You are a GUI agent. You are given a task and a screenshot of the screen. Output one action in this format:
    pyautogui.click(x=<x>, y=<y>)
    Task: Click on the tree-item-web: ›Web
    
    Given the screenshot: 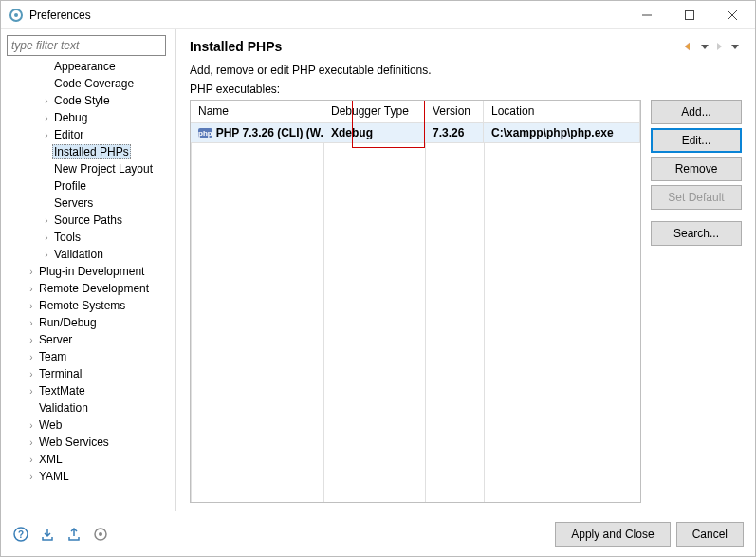 What is the action you would take?
    pyautogui.click(x=89, y=425)
    